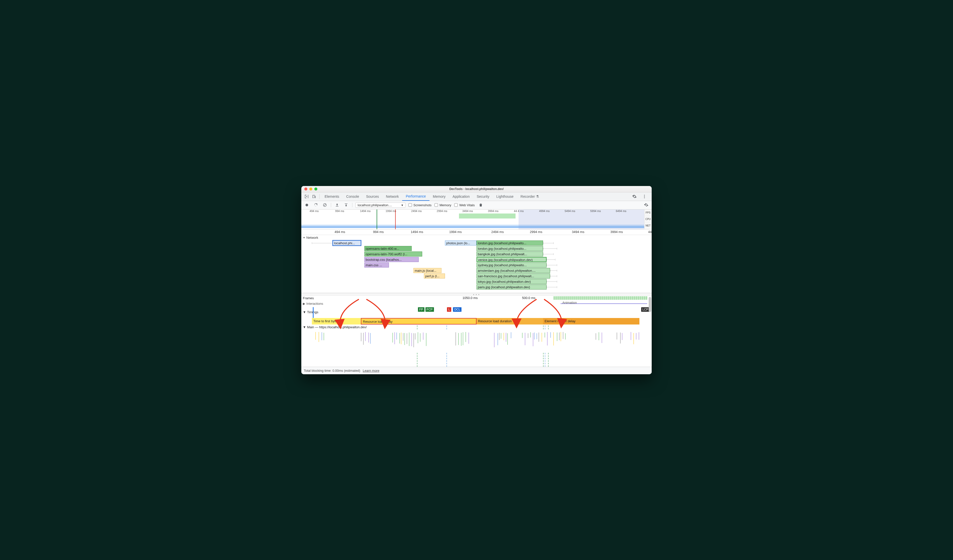 The height and width of the screenshot is (560, 953). Describe the element at coordinates (476, 370) in the screenshot. I see `footer: Total blocking time: 0.00ms (estimated) …` at that location.